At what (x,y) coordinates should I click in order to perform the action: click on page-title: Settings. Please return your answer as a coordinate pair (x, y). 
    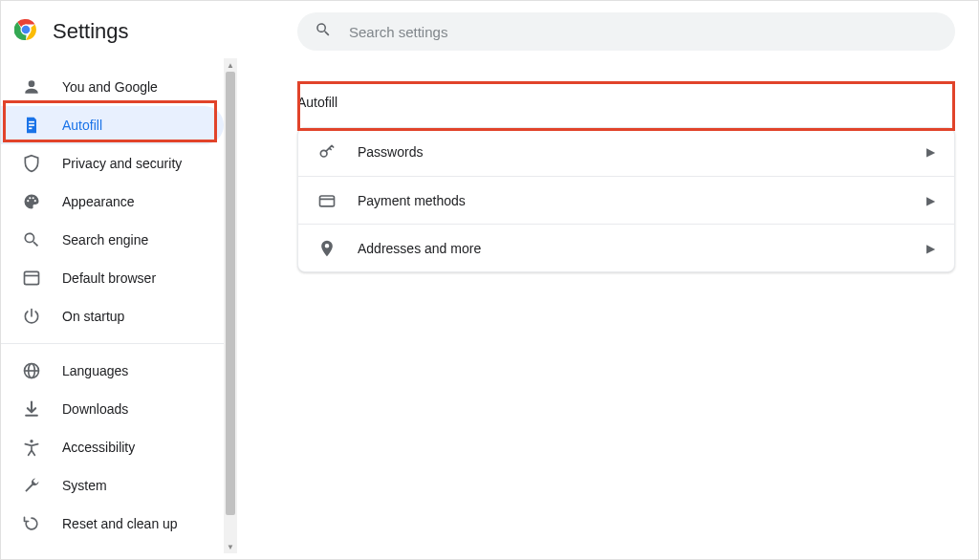
    Looking at the image, I should click on (91, 32).